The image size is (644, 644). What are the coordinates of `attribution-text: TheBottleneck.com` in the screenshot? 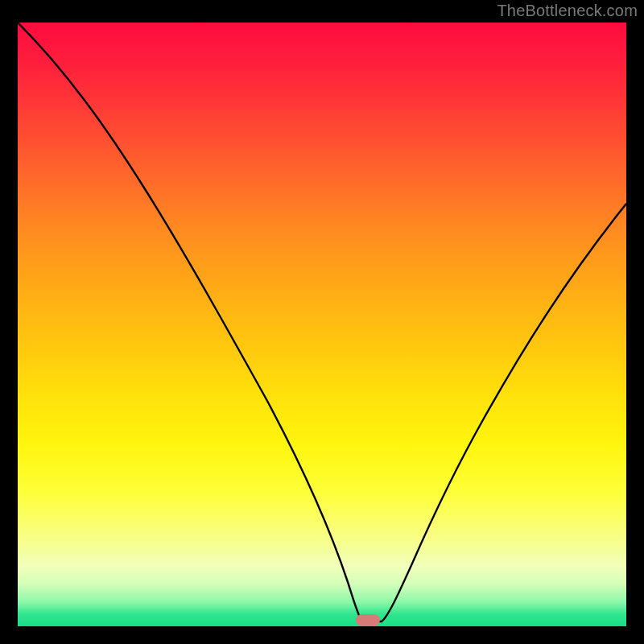 It's located at (567, 11).